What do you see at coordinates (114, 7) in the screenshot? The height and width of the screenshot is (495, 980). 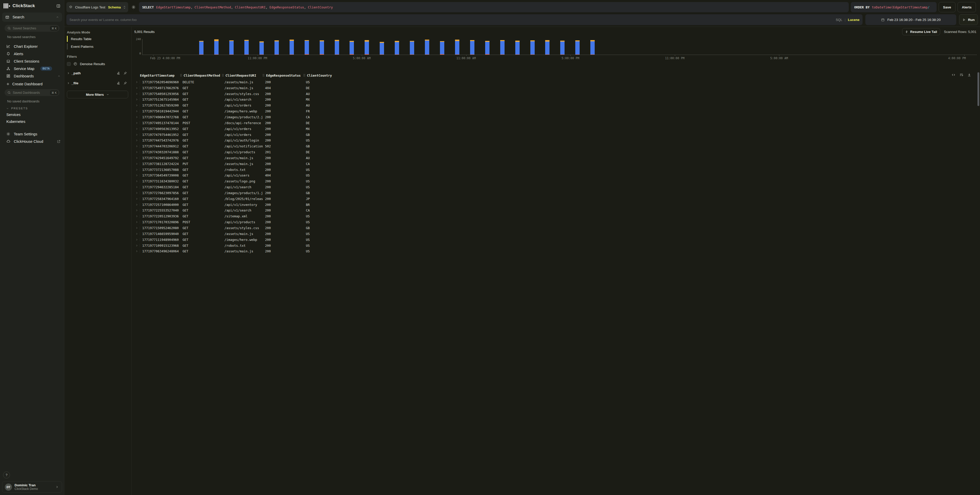 I see `schema-link: Schema` at bounding box center [114, 7].